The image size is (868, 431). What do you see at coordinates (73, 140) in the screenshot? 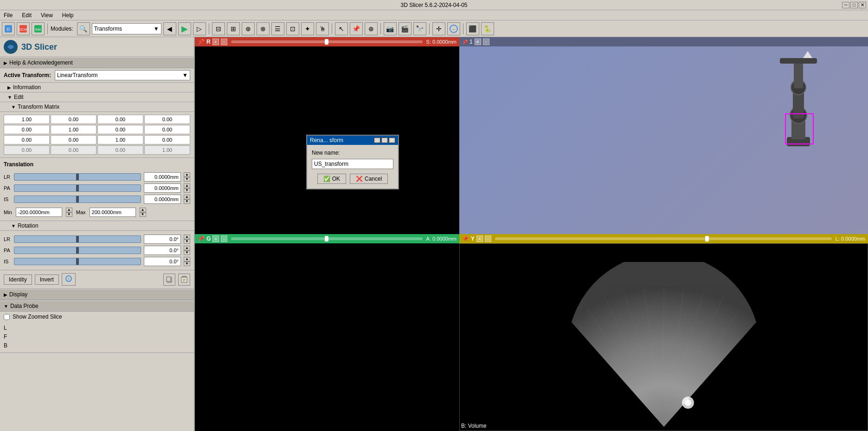
I see `matrix-cell-21: 0.00` at bounding box center [73, 140].